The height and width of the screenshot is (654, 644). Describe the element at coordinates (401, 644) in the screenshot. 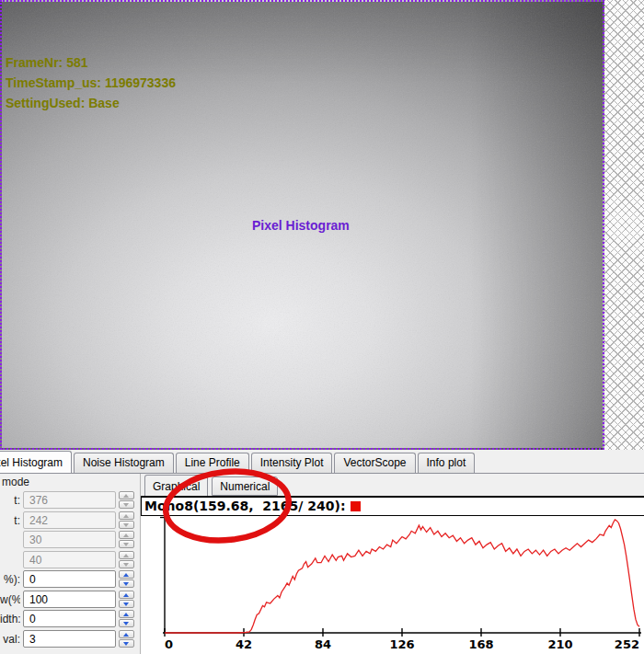

I see `x-tick-label: 126` at that location.